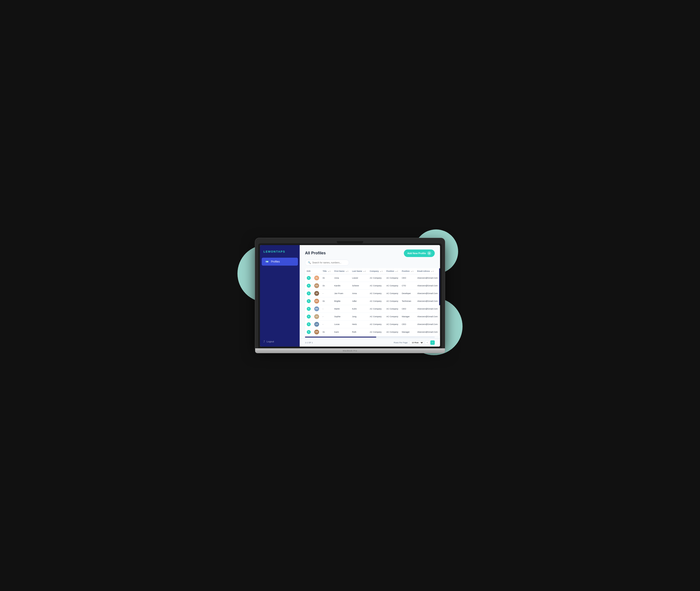  What do you see at coordinates (440, 287) in the screenshot?
I see `scrollbar-thumb` at bounding box center [440, 287].